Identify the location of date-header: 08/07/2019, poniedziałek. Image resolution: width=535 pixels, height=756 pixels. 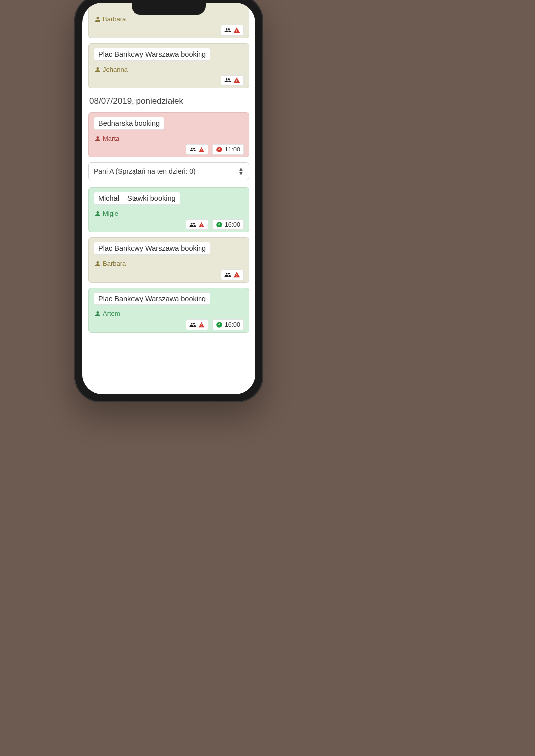
(169, 101).